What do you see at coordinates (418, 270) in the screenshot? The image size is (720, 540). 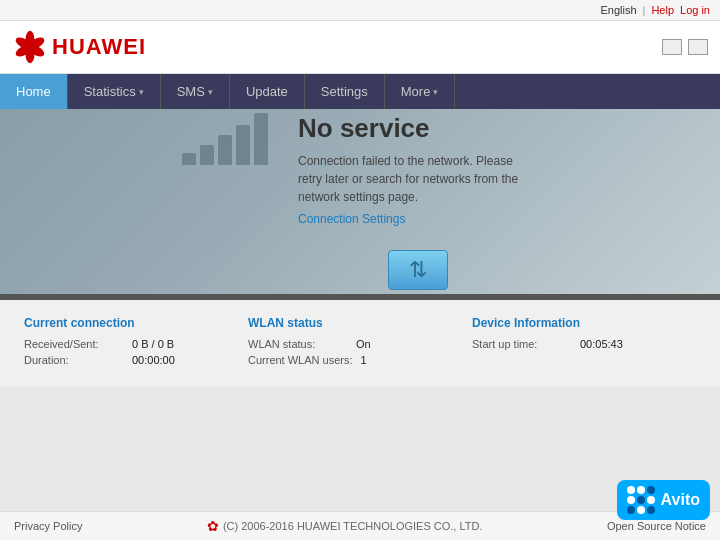 I see `connect-button: ⇅` at bounding box center [418, 270].